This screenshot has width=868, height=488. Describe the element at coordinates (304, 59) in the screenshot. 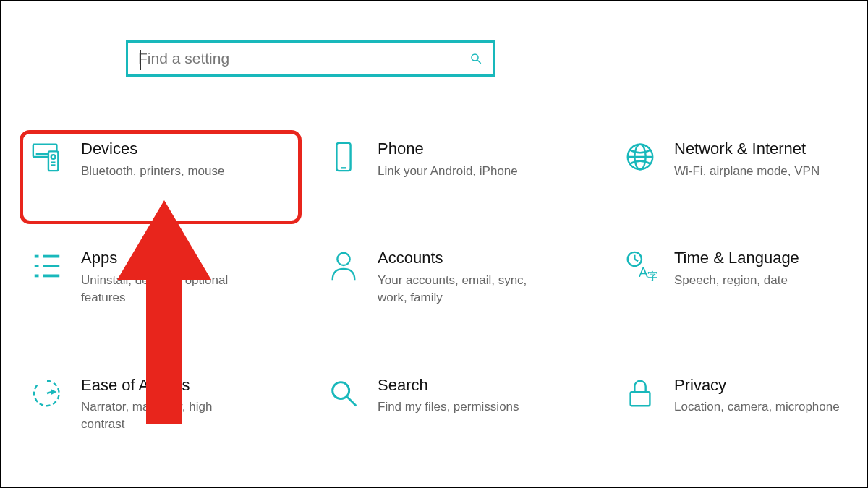

I see `search-input` at that location.